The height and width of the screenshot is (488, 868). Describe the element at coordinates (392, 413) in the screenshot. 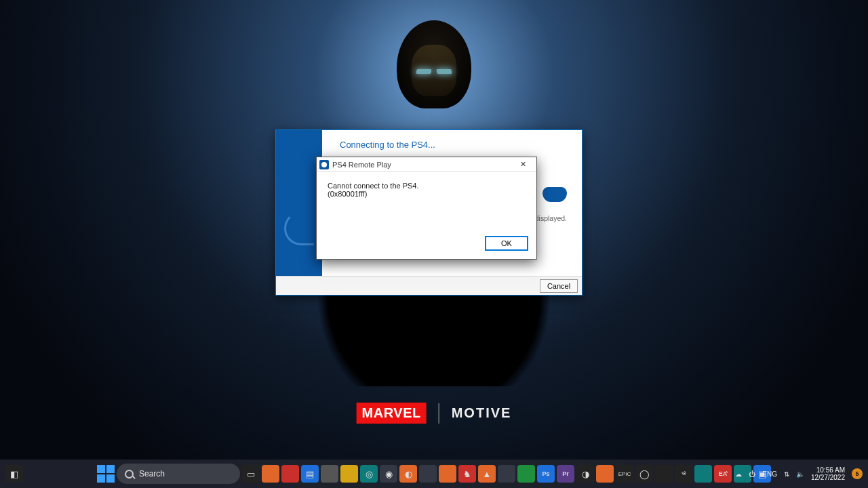

I see `marvel-logo: MARVEL` at that location.